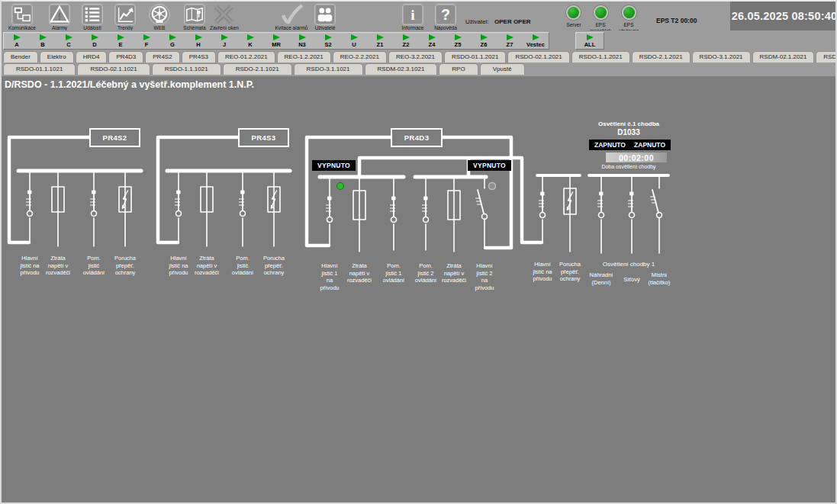  Describe the element at coordinates (601, 56) in the screenshot. I see `tab: RSDO-1.1.2021` at that location.